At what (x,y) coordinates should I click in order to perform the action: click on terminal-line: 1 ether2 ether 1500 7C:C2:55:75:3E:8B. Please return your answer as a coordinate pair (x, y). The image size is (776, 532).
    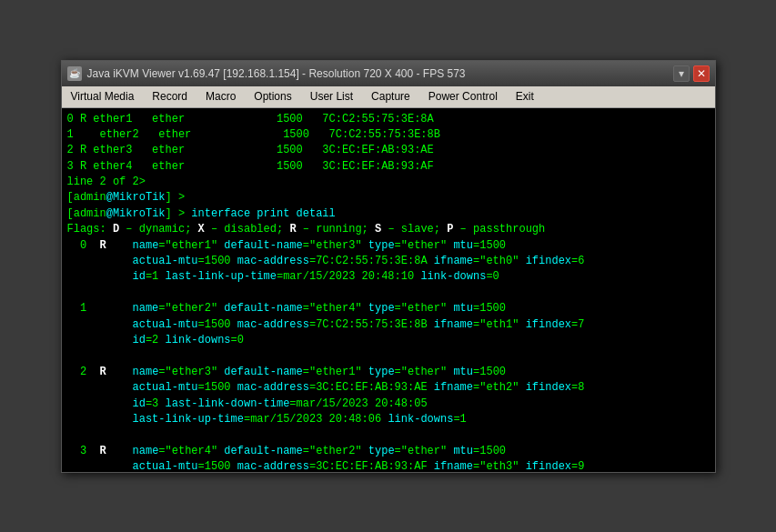
    Looking at the image, I should click on (388, 135).